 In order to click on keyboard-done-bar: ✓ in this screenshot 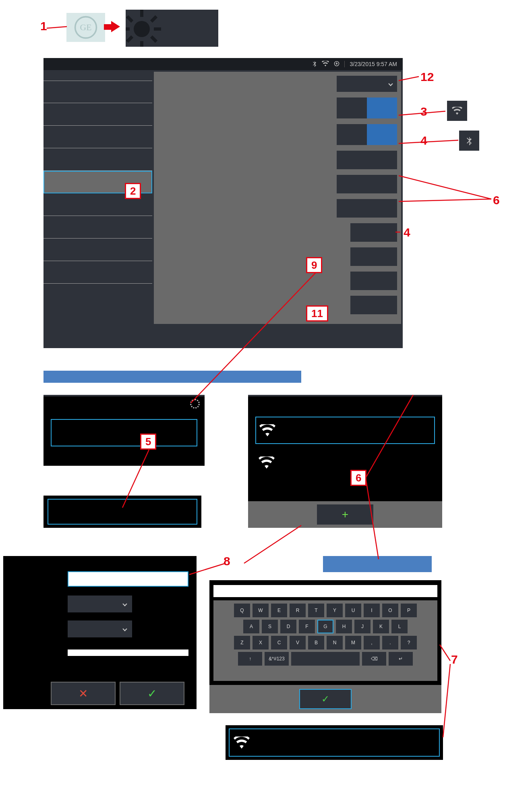, I will do `click(325, 699)`.